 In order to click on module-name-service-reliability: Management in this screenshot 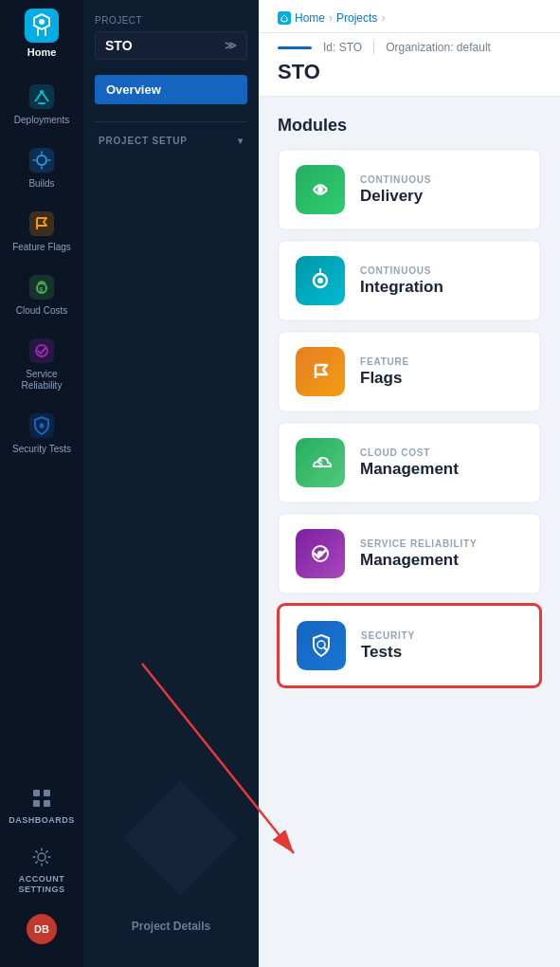, I will do `click(419, 560)`.